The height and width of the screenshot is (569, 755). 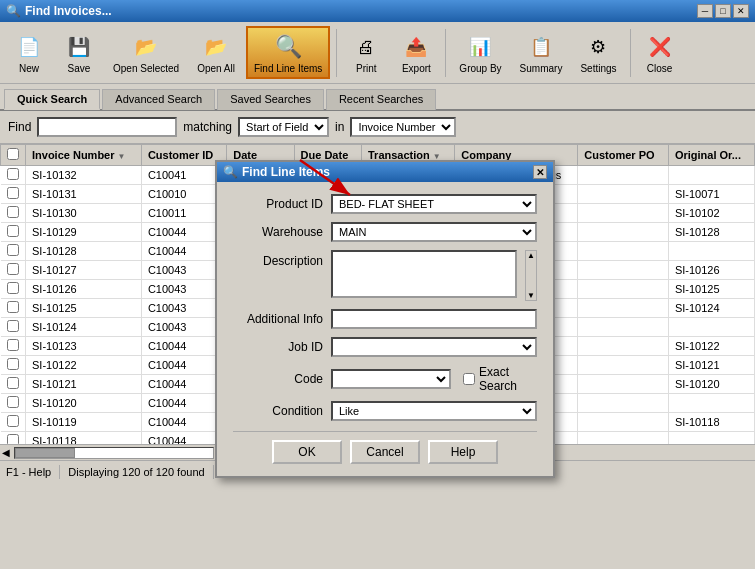 What do you see at coordinates (531, 276) in the screenshot?
I see `description-scrollbar: ▲ ▼` at bounding box center [531, 276].